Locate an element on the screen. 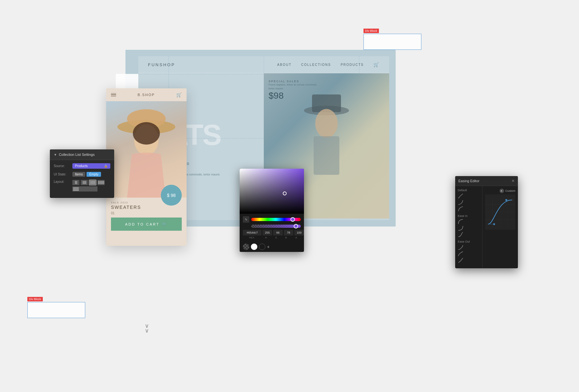 This screenshot has width=579, height=392. layout-icons is located at coordinates (88, 186).